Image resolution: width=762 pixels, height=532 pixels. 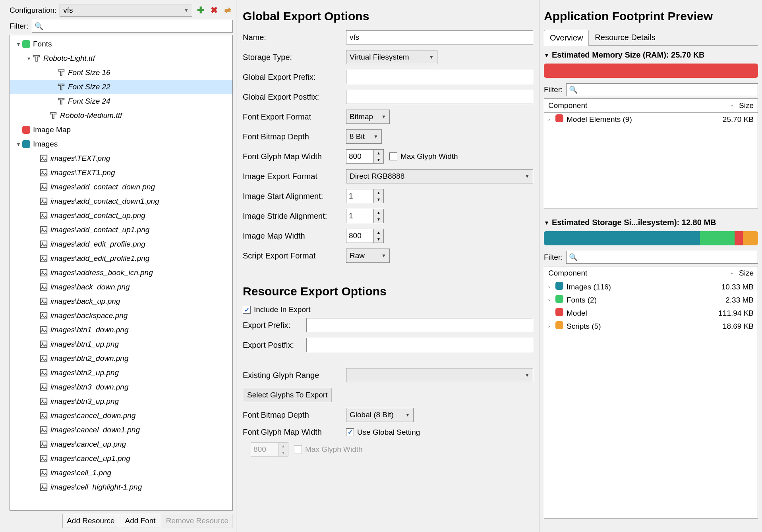 What do you see at coordinates (287, 395) in the screenshot?
I see `select-glyphs-button: Select Glyphs To Export` at bounding box center [287, 395].